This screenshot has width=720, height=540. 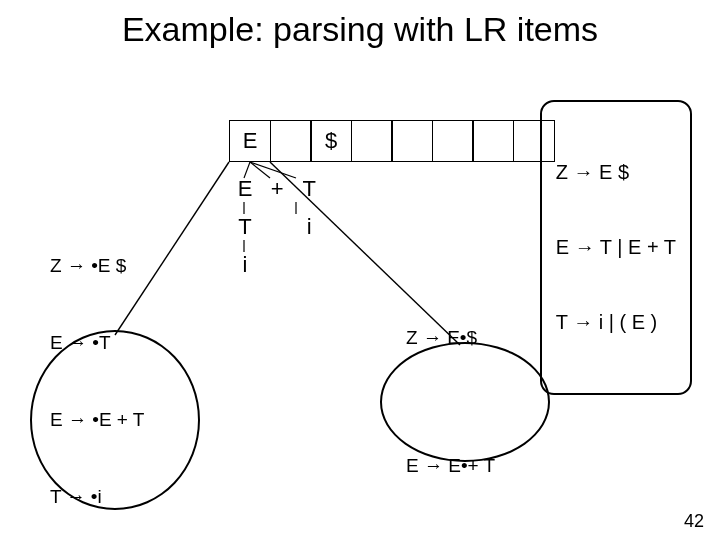 I want to click on grammar-line: E → T | E + T, so click(x=616, y=248).